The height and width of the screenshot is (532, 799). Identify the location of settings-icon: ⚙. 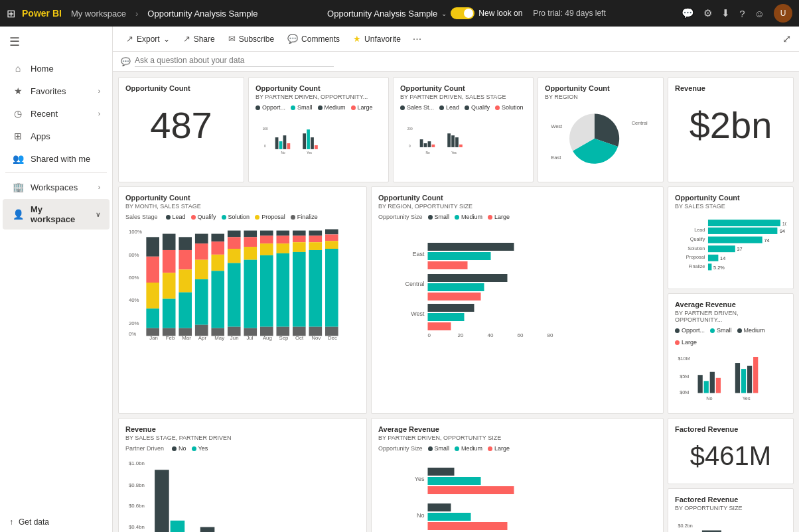
(707, 13).